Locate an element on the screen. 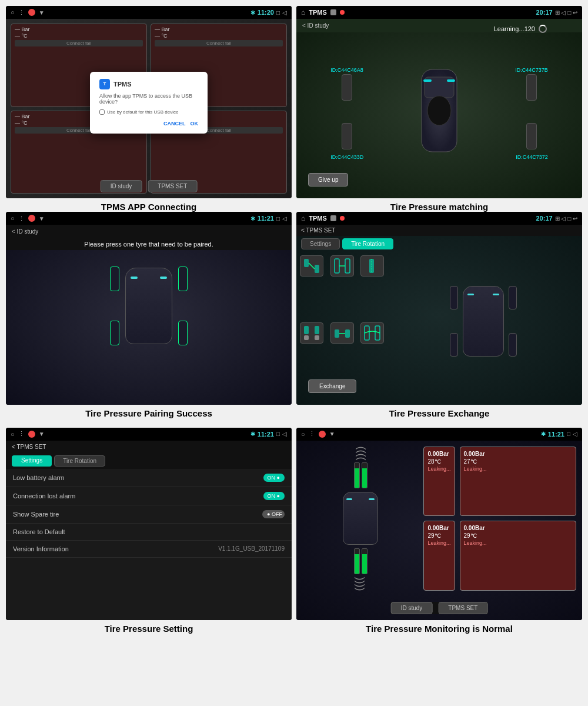 The height and width of the screenshot is (706, 588). s1-id-study-button: ID study is located at coordinates (121, 186).